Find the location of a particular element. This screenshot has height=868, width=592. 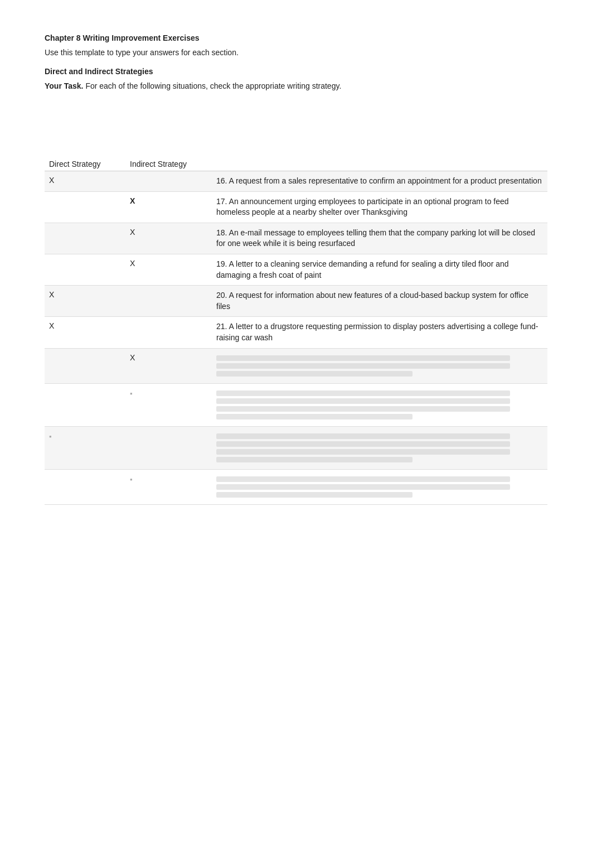

description-cell: 17. An announcement urging employees to … is located at coordinates (380, 207).